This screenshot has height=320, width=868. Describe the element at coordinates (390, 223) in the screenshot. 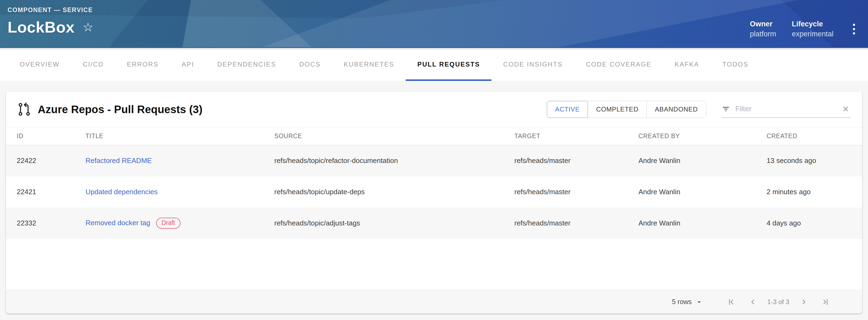

I see `pr-source-branch: refs/heads/topic/adjust-tags` at that location.